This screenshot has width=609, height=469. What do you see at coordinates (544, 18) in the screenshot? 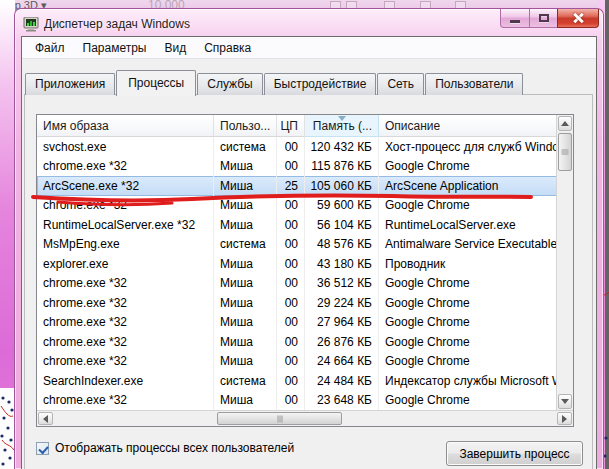
I see `maximize-icon` at bounding box center [544, 18].